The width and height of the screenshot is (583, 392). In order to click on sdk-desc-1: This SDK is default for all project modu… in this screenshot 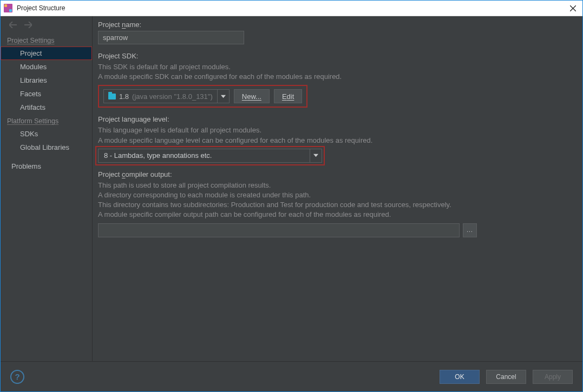, I will do `click(335, 67)`.